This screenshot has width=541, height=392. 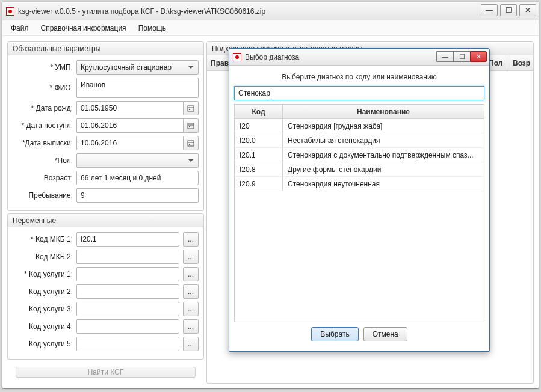 What do you see at coordinates (106, 372) in the screenshot?
I see `find-ksg-button: Найти КСГ` at bounding box center [106, 372].